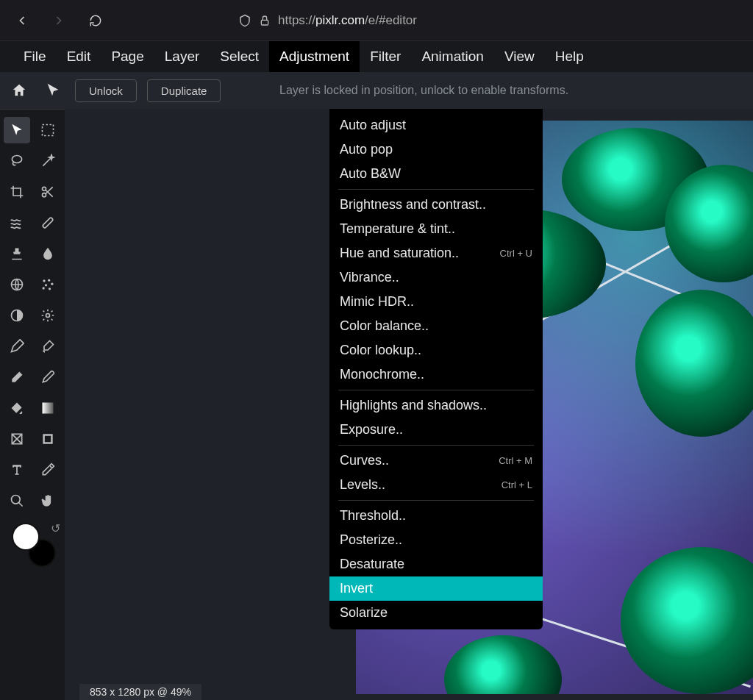 This screenshot has width=753, height=700. I want to click on menu-adjustment: Adjustment, so click(315, 57).